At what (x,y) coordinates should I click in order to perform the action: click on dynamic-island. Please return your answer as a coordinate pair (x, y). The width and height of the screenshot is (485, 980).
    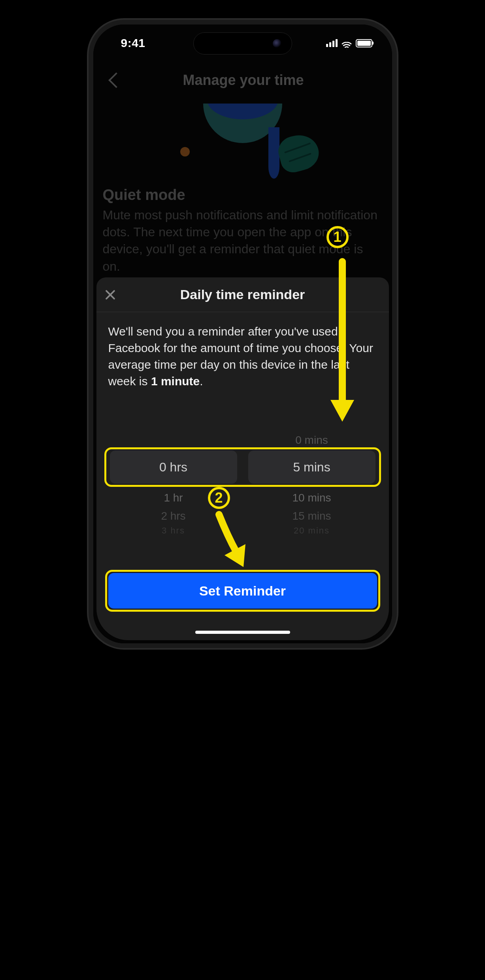
    Looking at the image, I should click on (243, 43).